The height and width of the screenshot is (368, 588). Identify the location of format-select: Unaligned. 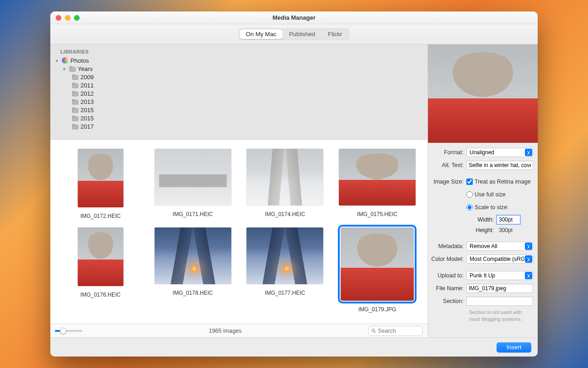
(500, 152).